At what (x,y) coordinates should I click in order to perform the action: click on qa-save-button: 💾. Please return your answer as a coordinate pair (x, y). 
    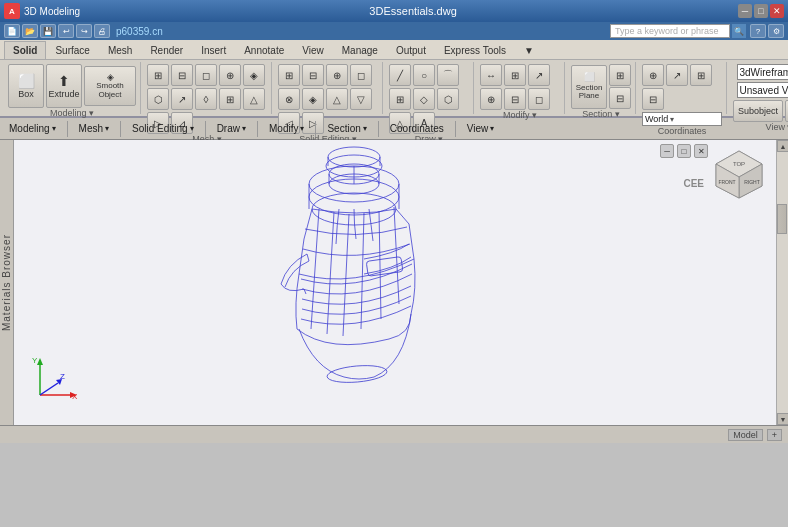
    Looking at the image, I should click on (48, 31).